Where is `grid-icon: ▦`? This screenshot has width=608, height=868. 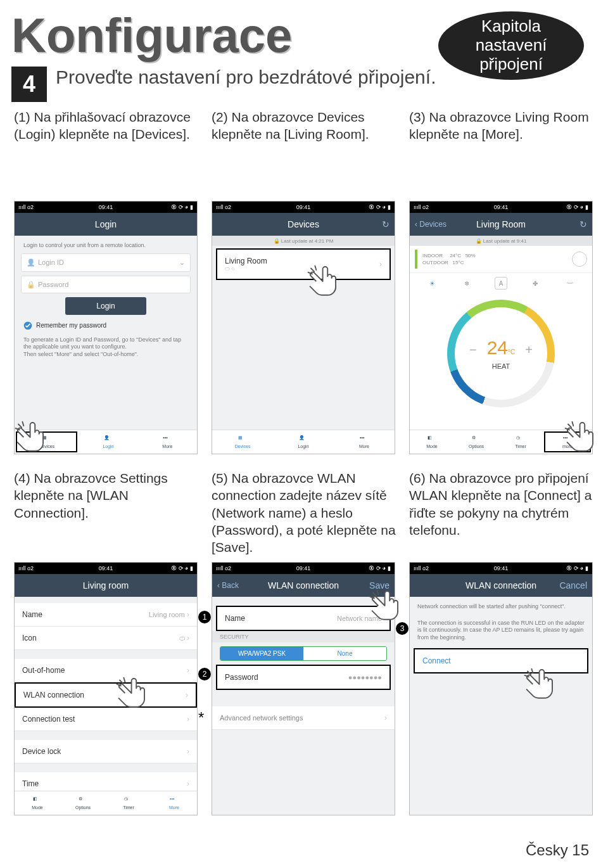
grid-icon: ▦ is located at coordinates (243, 440).